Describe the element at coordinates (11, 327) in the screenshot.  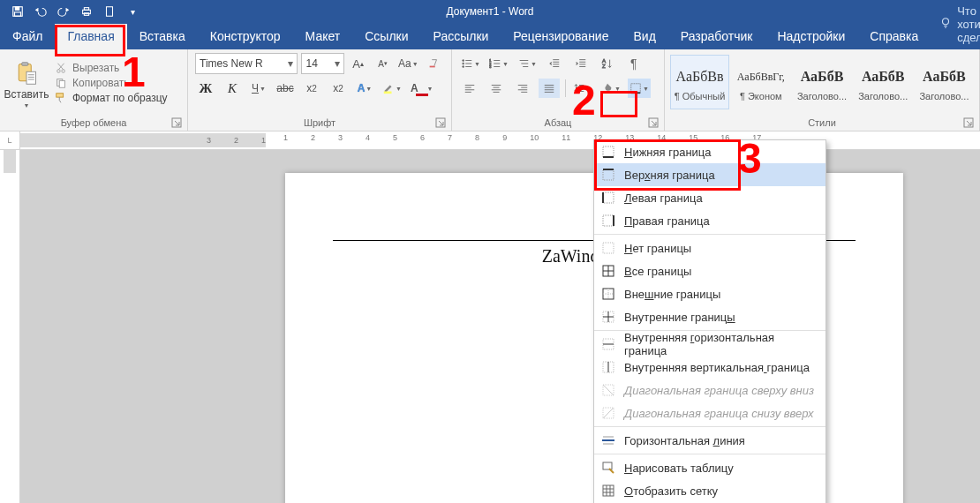
I see `vertical-ruler` at that location.